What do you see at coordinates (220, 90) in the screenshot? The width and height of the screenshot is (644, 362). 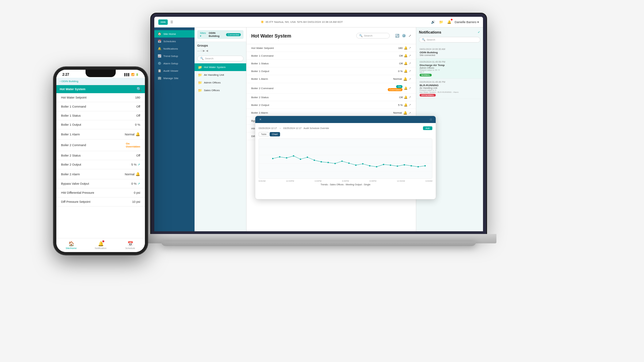 I see `group-item-sales: 📁 Sales Offices` at bounding box center [220, 90].